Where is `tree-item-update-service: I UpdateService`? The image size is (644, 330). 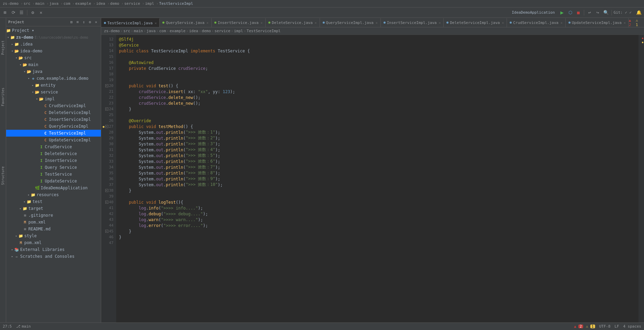 tree-item-update-service: I UpdateService is located at coordinates (53, 181).